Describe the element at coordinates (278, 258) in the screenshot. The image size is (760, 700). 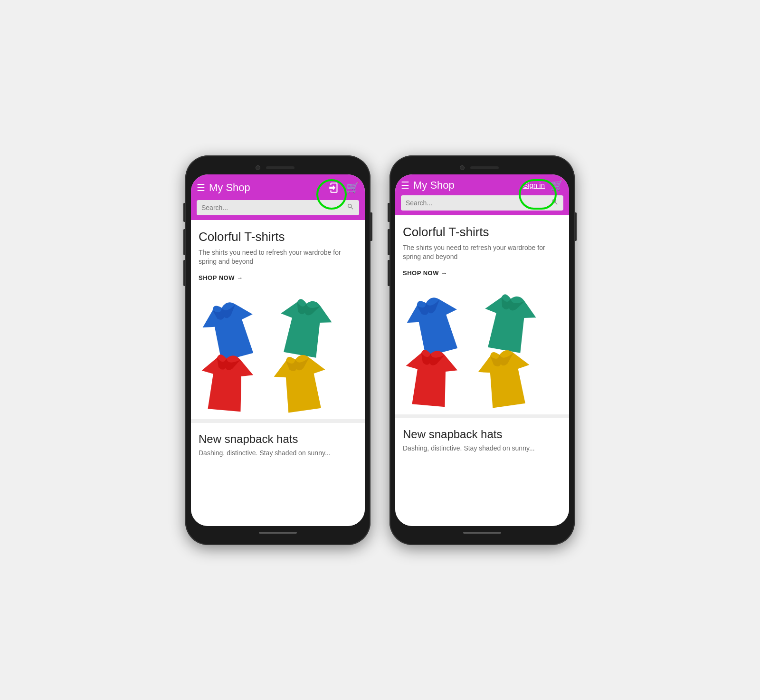
I see `hero-subtitle-left: The shirts you need to refresh your ward…` at that location.